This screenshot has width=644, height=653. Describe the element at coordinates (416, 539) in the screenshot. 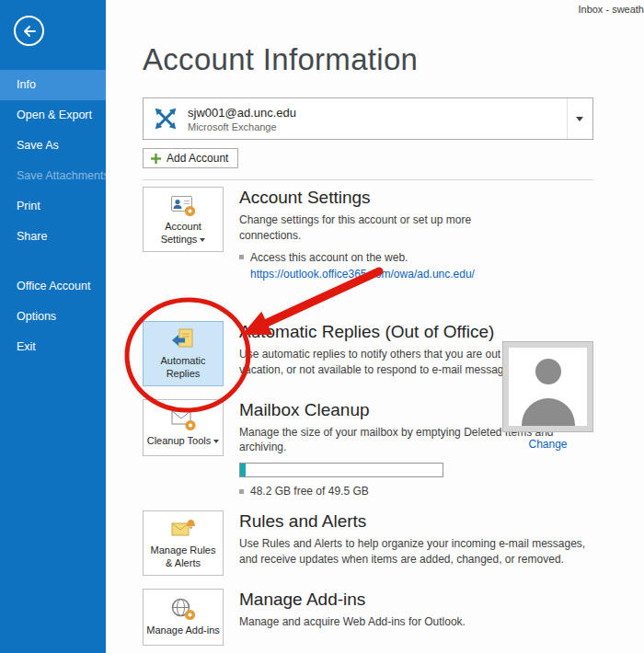

I see `rules-alerts-text: Rules and Alerts Use Rules and Alerts to…` at that location.